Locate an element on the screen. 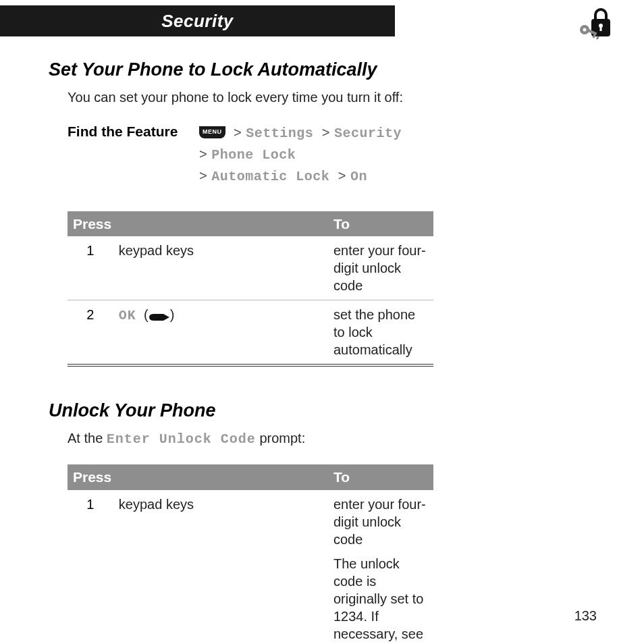 Image resolution: width=644 pixels, height=644 pixels. feature-label: Find the Feature is located at coordinates (134, 155).